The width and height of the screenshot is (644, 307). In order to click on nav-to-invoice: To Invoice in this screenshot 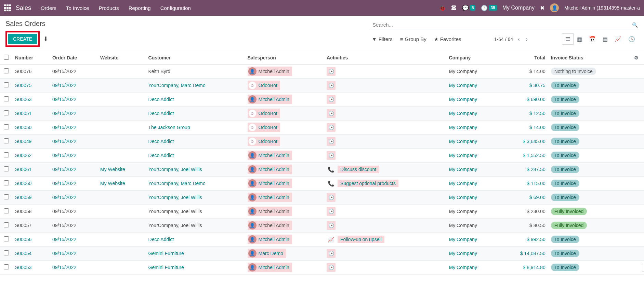, I will do `click(78, 8)`.